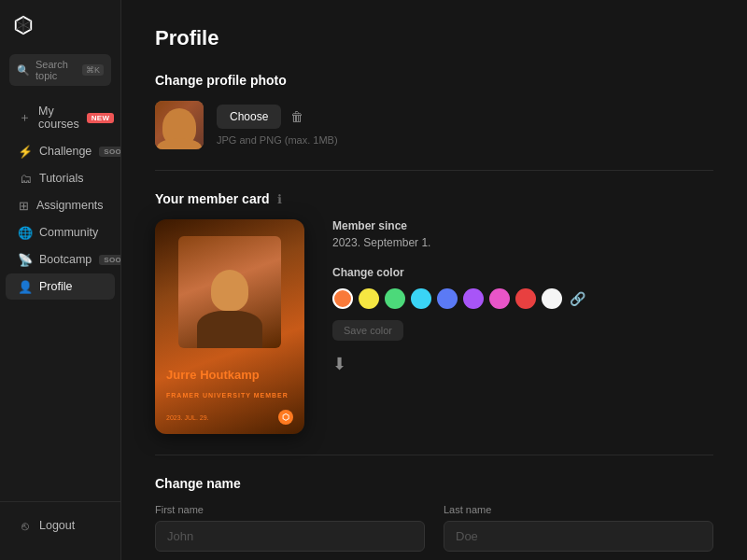  I want to click on sidebar-item-profile: 👤 Profile, so click(60, 287).